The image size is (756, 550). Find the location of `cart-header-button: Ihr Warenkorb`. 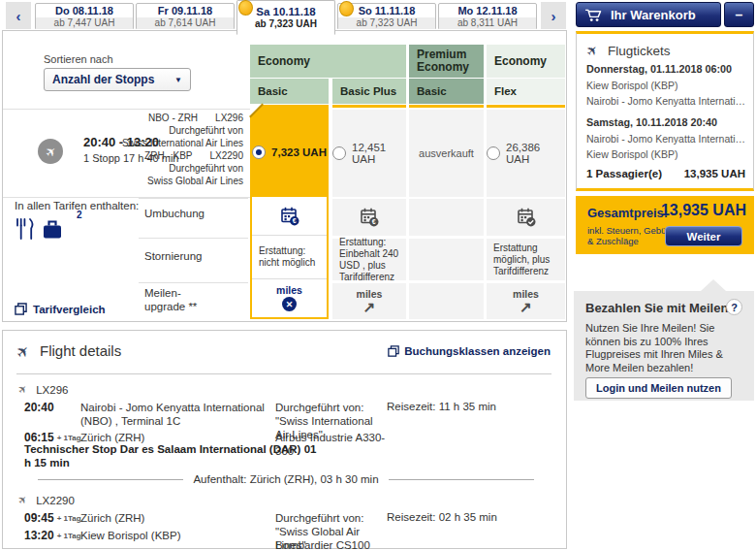

cart-header-button: Ihr Warenkorb is located at coordinates (648, 15).